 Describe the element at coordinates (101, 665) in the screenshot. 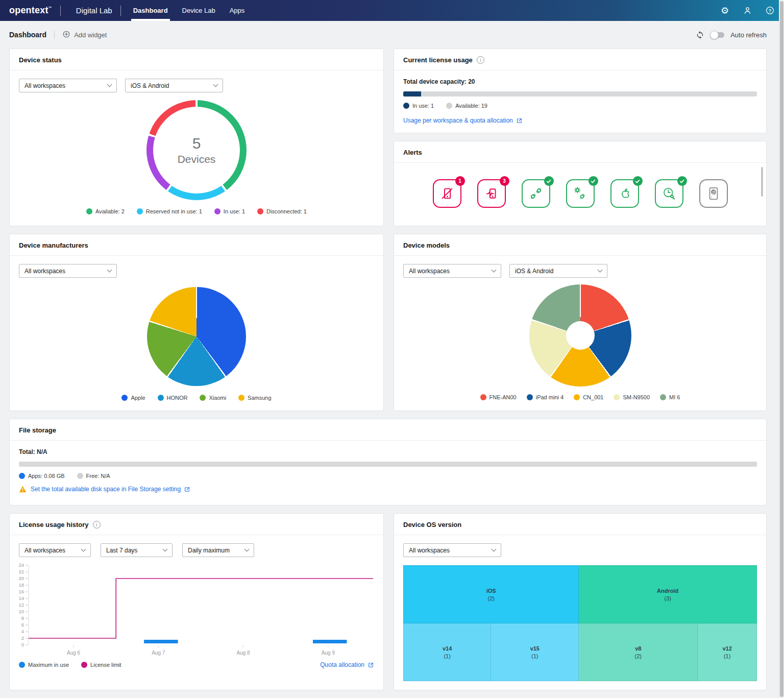

I see `legend-item: License limit` at that location.